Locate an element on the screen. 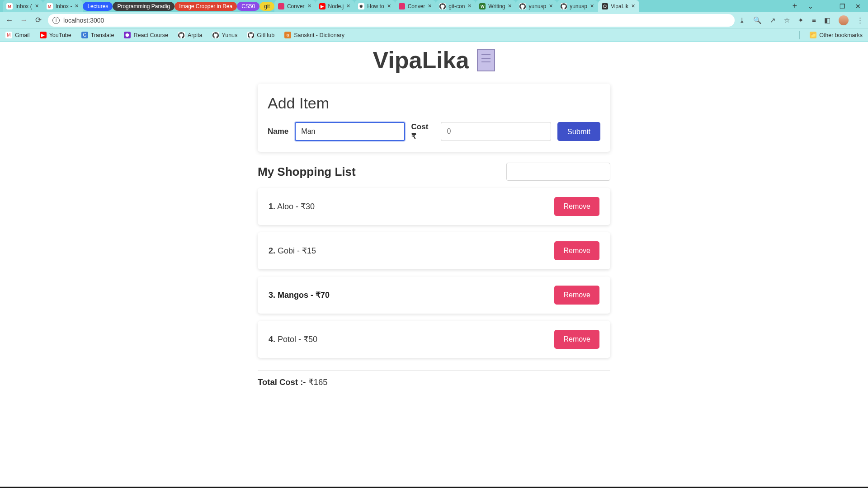  extensions-icon: ✦ is located at coordinates (801, 20).